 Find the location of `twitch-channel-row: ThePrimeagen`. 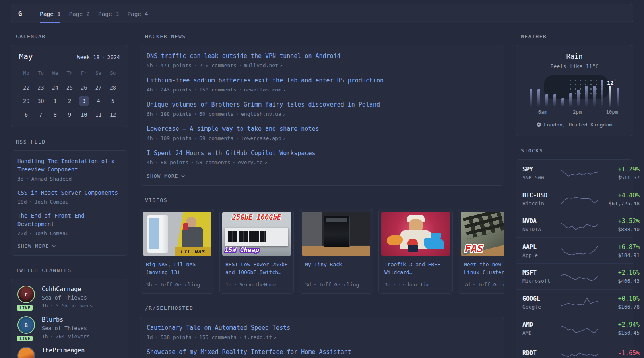

twitch-channel-row: ThePrimeagen is located at coordinates (70, 352).